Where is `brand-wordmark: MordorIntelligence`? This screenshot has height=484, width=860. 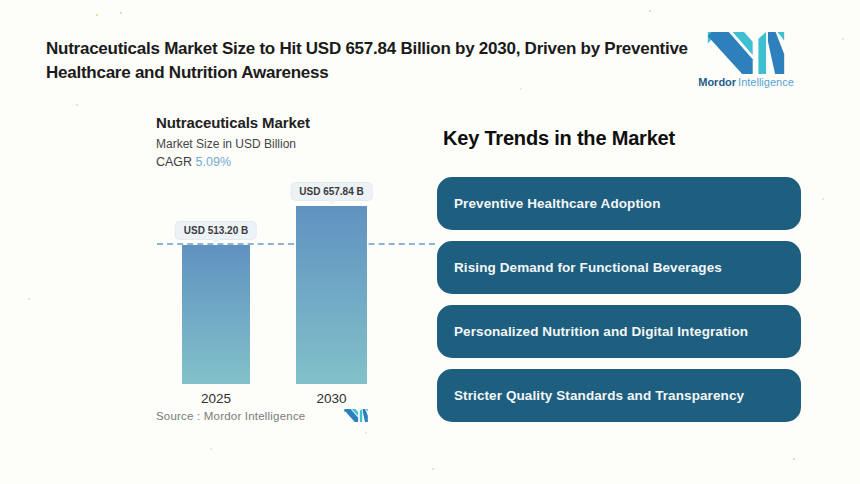 brand-wordmark: MordorIntelligence is located at coordinates (746, 82).